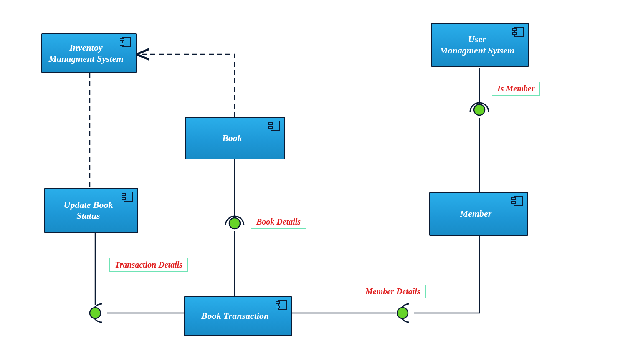 The image size is (633, 364). Describe the element at coordinates (447, 275) in the screenshot. I see `wire-memberdetails-to-member` at that location.